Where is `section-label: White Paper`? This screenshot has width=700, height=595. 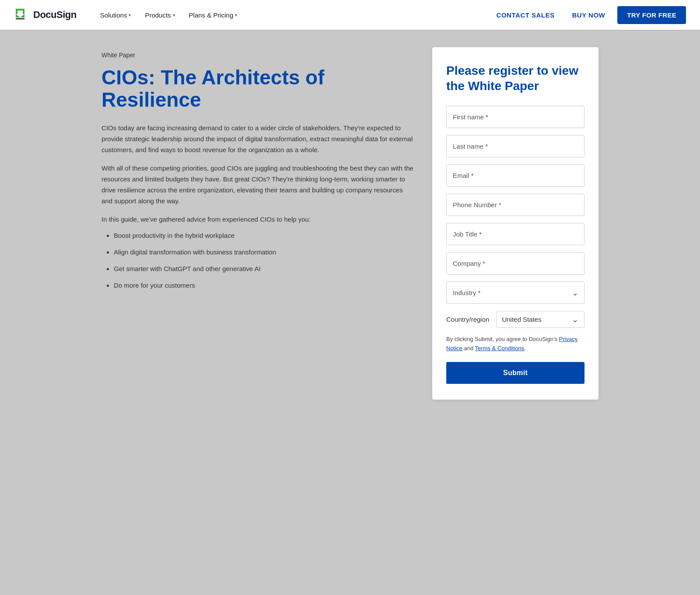
section-label: White Paper is located at coordinates (258, 55).